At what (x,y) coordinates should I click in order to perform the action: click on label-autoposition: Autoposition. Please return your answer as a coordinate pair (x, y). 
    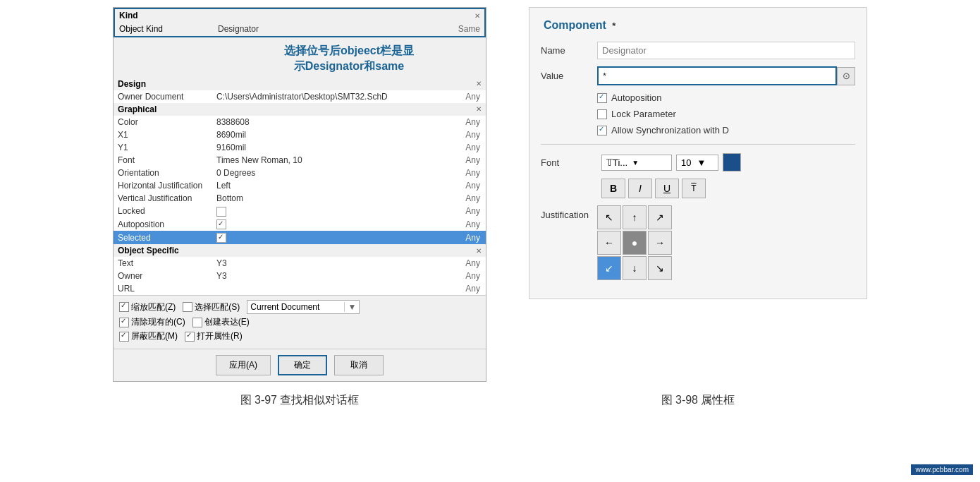
    Looking at the image, I should click on (163, 224).